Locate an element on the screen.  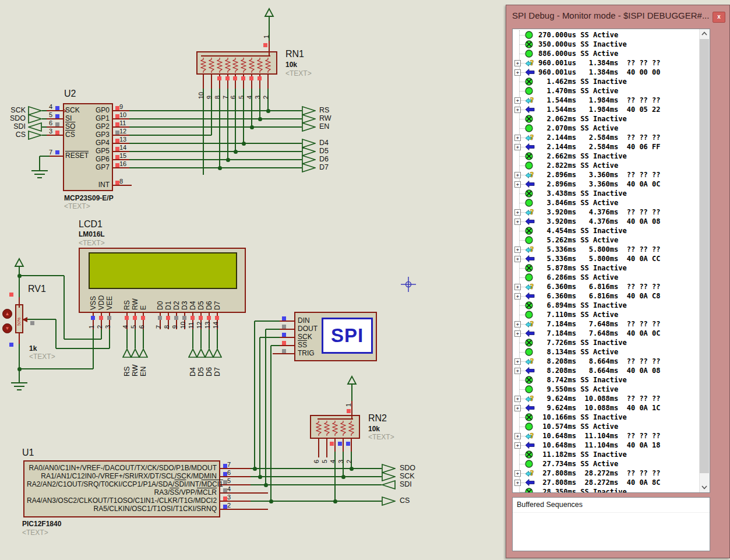
debug-row: 10.166ms SS Inactive is located at coordinates (606, 417).